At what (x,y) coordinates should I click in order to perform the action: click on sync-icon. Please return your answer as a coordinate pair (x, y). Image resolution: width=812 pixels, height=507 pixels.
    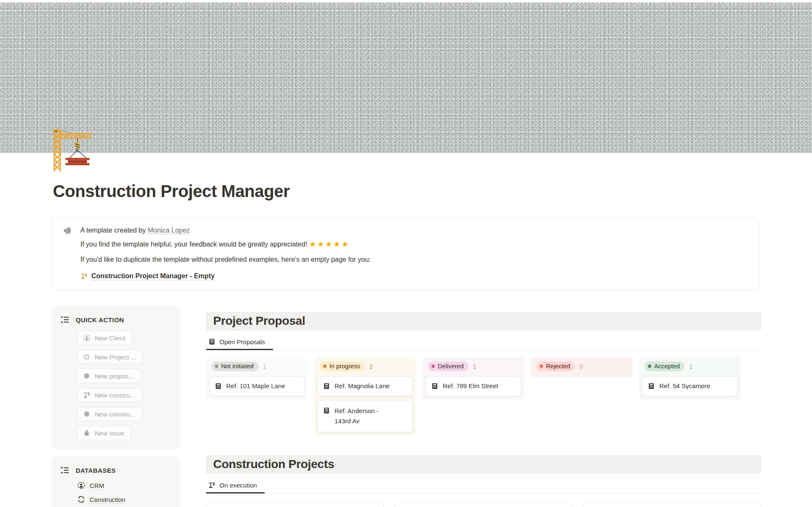
    Looking at the image, I should click on (81, 499).